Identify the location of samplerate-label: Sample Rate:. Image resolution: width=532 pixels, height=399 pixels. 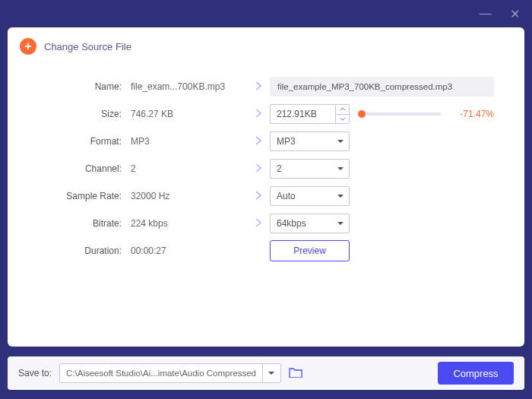
(80, 196).